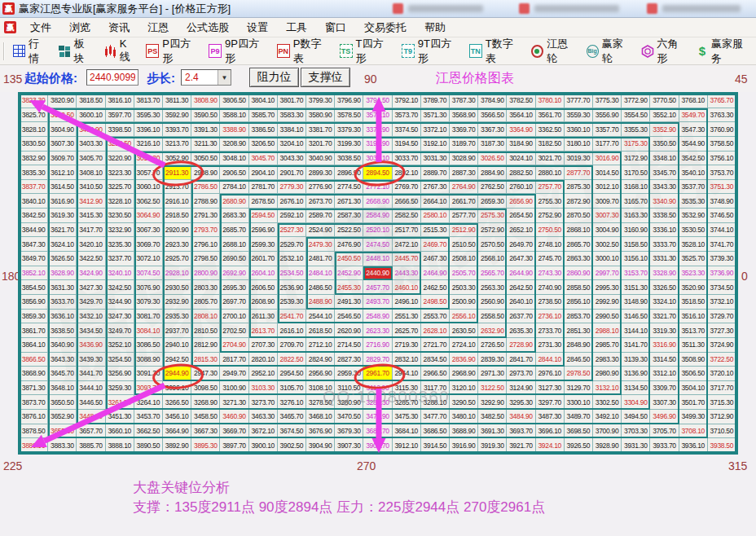 Image resolution: width=756 pixels, height=536 pixels. I want to click on toolbar-item-赢家服务: $赢家服务, so click(723, 51).